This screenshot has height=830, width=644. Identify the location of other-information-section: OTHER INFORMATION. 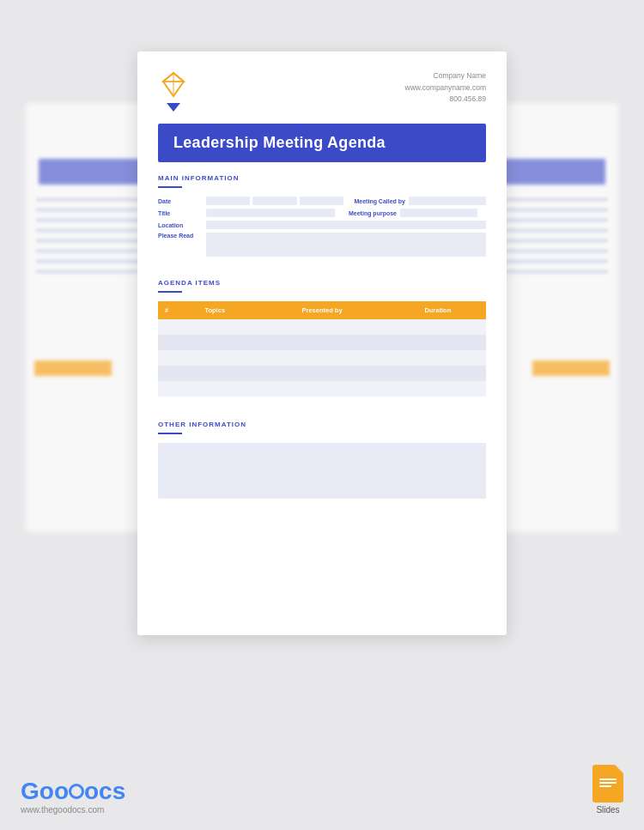
(322, 453).